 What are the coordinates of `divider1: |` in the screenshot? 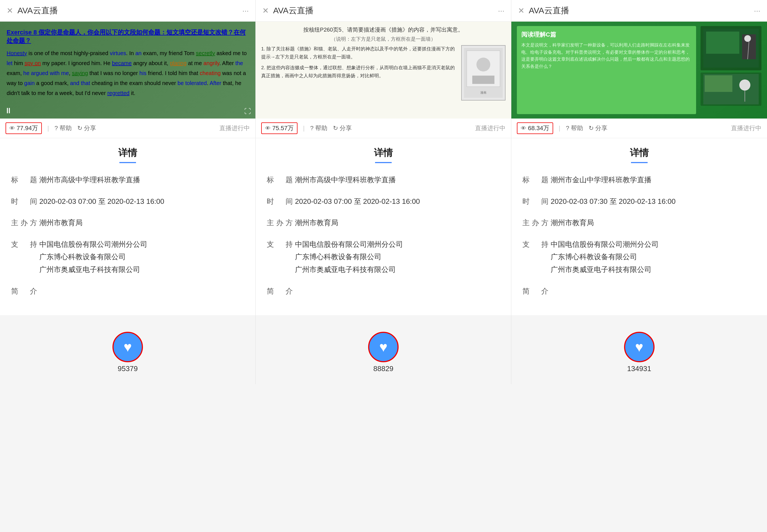 It's located at (304, 128).